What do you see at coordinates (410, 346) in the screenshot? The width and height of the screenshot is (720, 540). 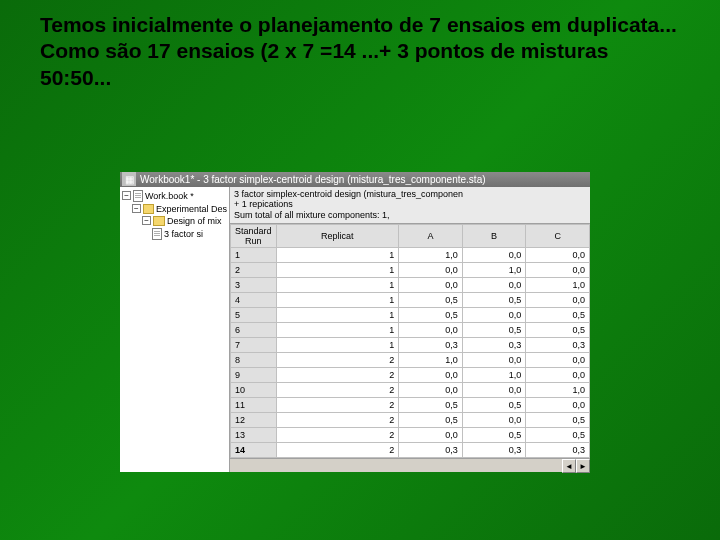 I see `table-row: 710,30,30,3` at bounding box center [410, 346].